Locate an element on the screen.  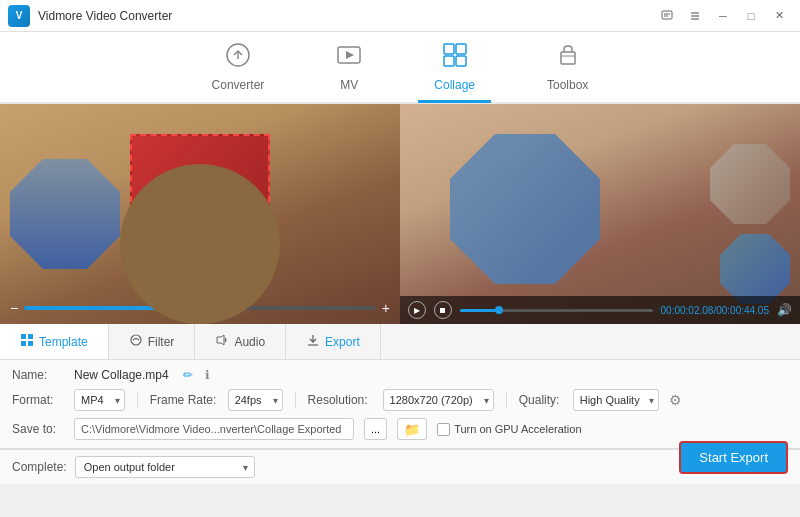
rotate-ctrl-icon: ↺ is located at coordinates (223, 282).